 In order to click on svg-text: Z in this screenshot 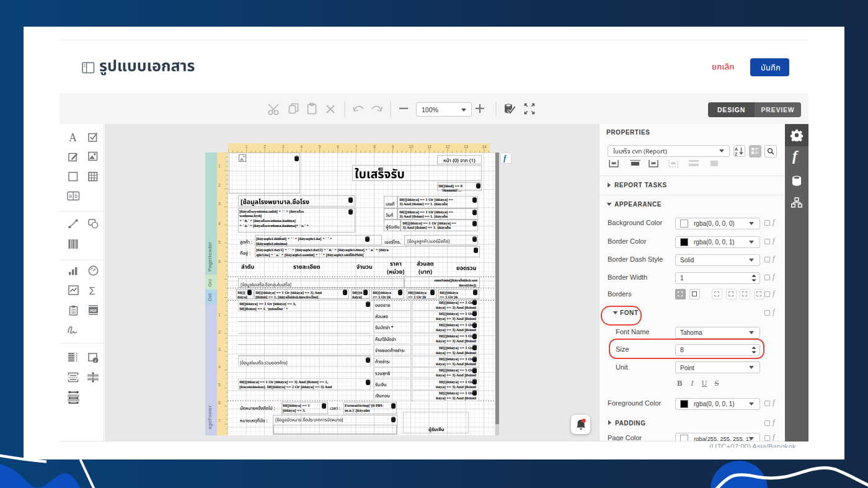, I will do `click(737, 154)`.